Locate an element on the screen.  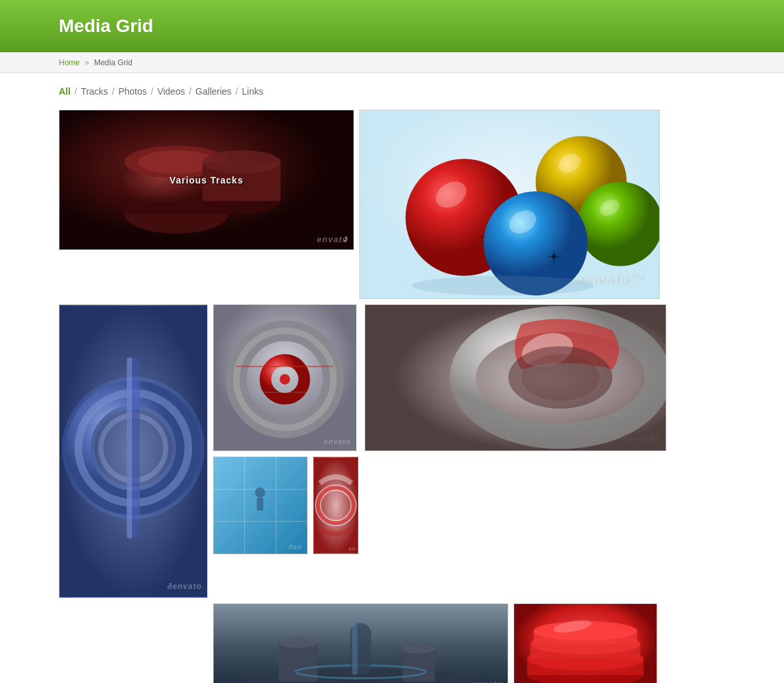
filter-nav: All / Tracks / Photos / Videos / Galleri… is located at coordinates (392, 91).